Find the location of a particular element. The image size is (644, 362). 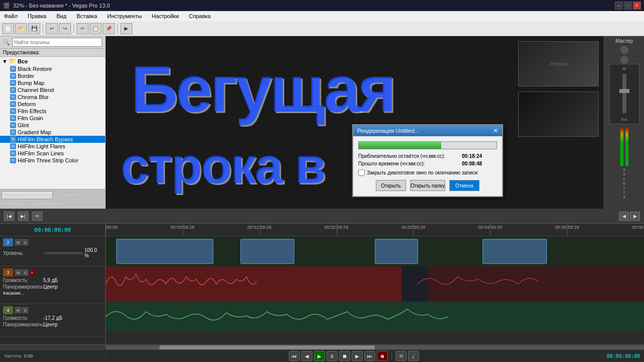

cut-button: ✂ is located at coordinates (83, 29).